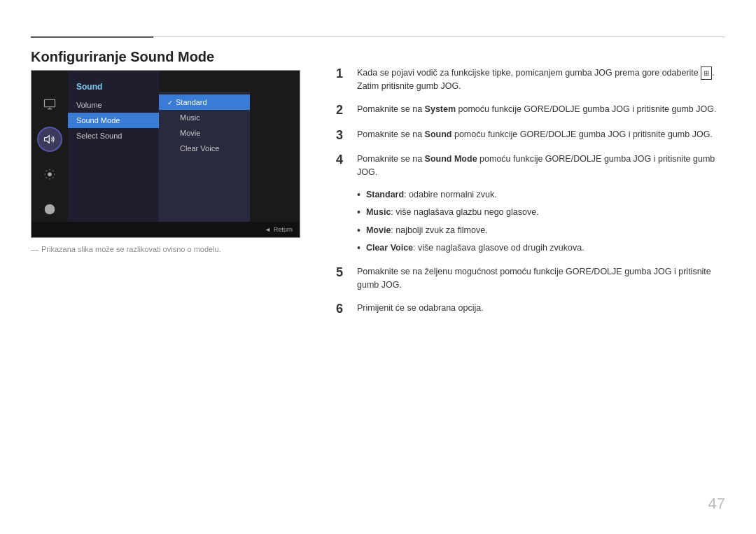 The width and height of the screenshot is (756, 534). Describe the element at coordinates (267, 230) in the screenshot. I see `return-arrow-icon: ◄` at that location.